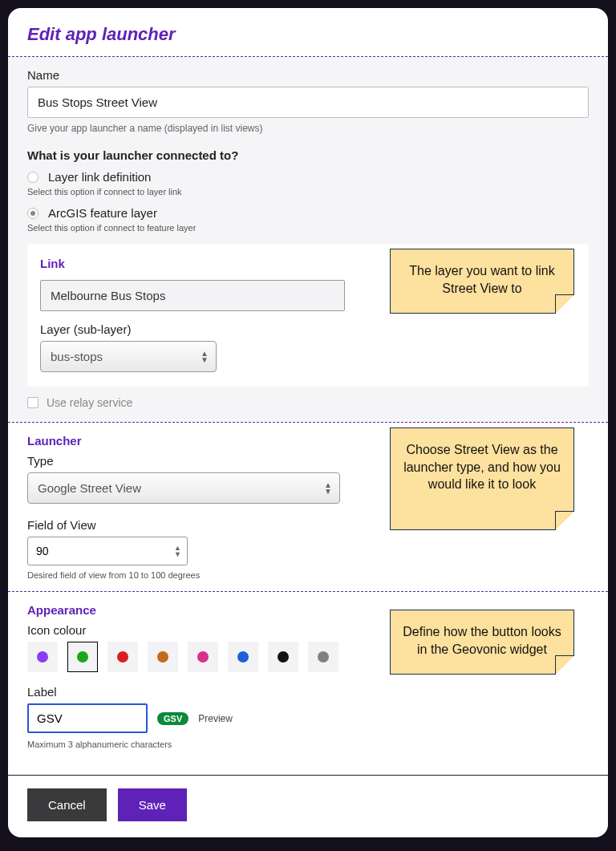  What do you see at coordinates (308, 691) in the screenshot?
I see `label-label: Label` at bounding box center [308, 691].